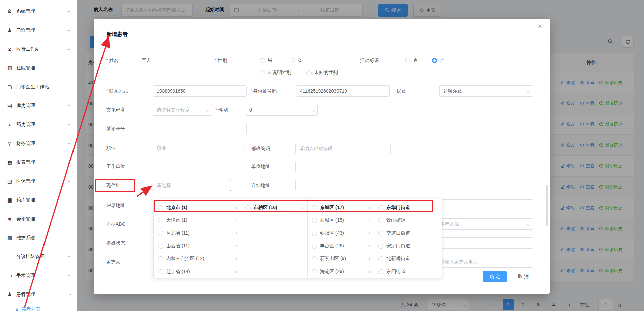  What do you see at coordinates (38, 106) in the screenshot?
I see `sidebar-item: ▤ 库房管理 ›` at bounding box center [38, 106].